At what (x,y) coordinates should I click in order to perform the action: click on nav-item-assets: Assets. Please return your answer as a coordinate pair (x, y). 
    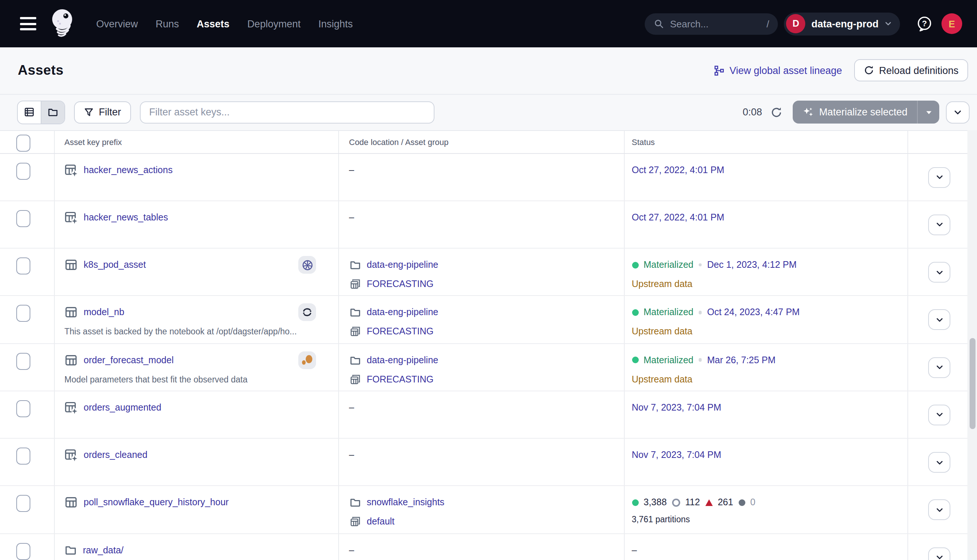
    Looking at the image, I should click on (213, 24).